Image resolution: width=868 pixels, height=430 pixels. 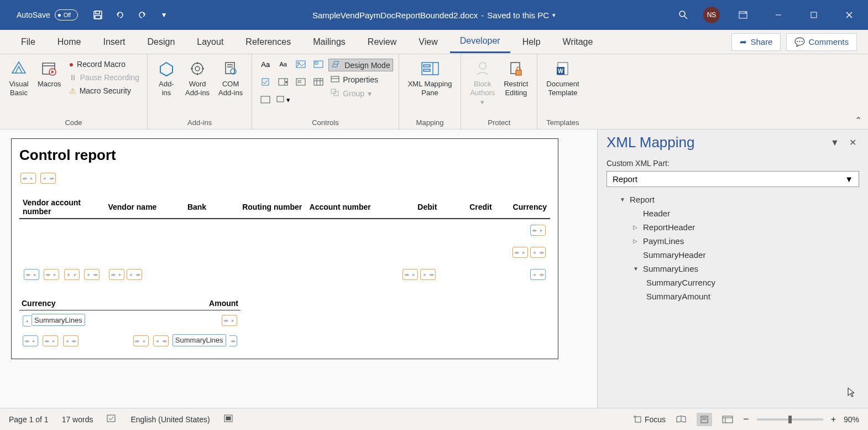 I want to click on collapse-ribbon-icon: ⌃, so click(x=858, y=120).